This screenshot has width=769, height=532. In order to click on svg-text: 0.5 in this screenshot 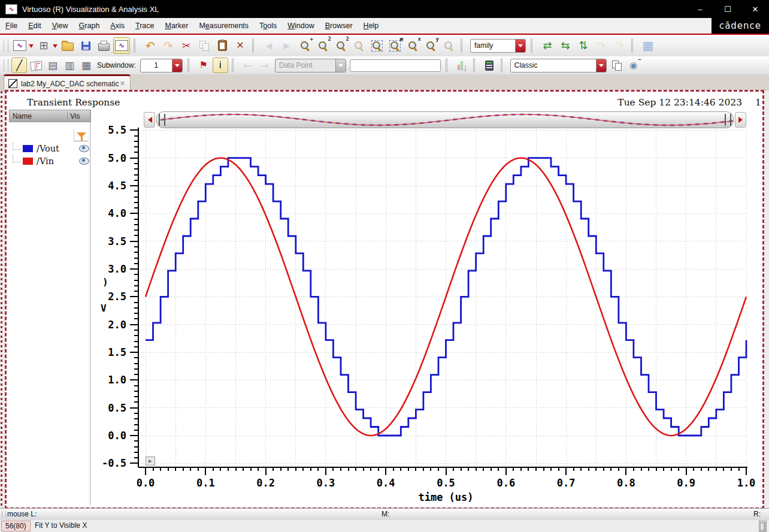, I will do `click(446, 483)`.